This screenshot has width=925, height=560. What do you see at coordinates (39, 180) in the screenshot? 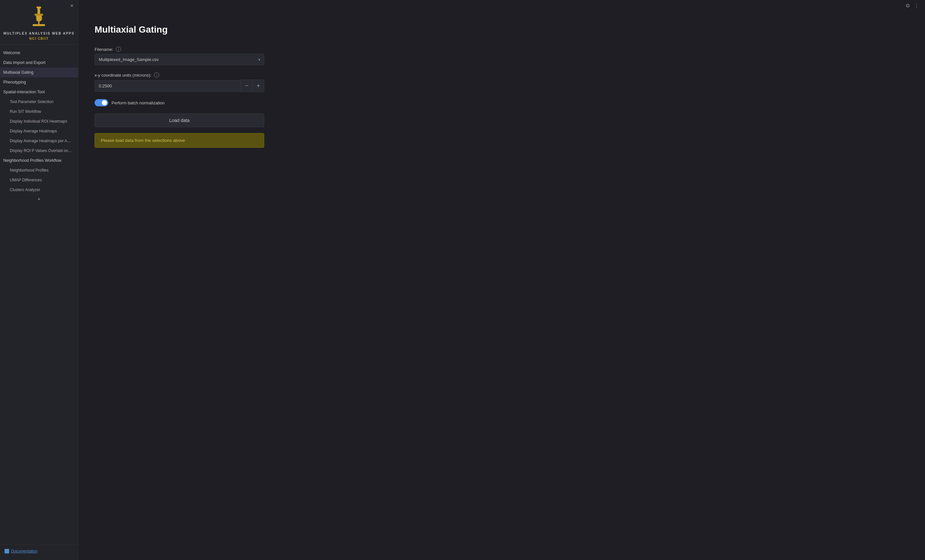
I see `sidebar-item-umap-differences: UMAP Differences` at bounding box center [39, 180].